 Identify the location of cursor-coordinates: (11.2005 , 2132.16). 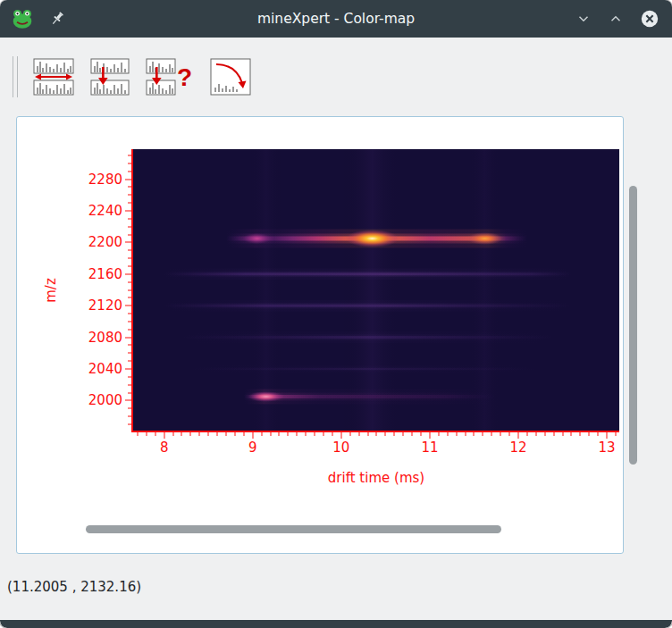
(74, 587).